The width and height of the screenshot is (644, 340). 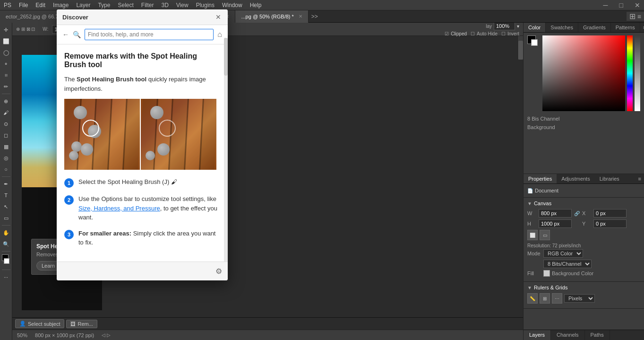 I want to click on modal-close-btn: ✕, so click(x=218, y=17).